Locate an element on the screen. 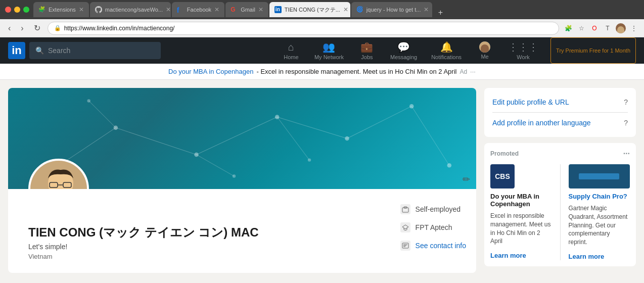  nav-jobs: 💼 Jobs is located at coordinates (367, 51).